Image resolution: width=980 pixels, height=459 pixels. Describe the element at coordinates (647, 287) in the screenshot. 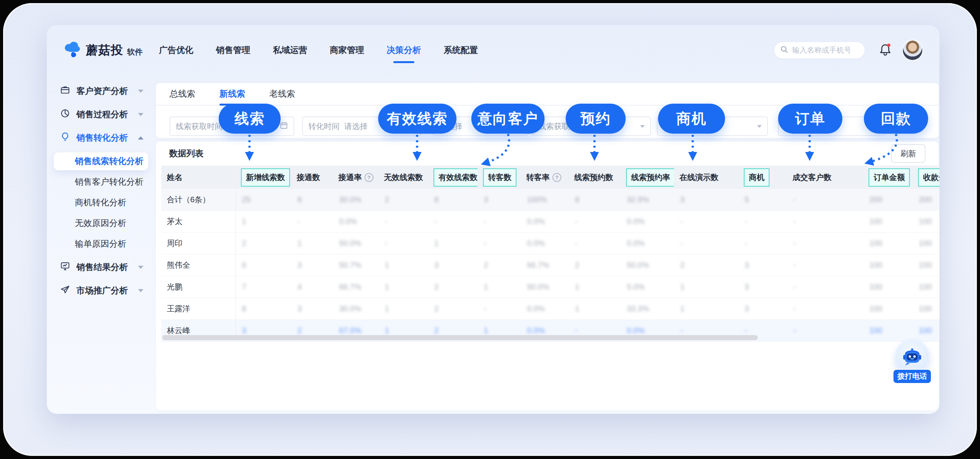

I see `data-cell-blurred: 5.0%` at that location.